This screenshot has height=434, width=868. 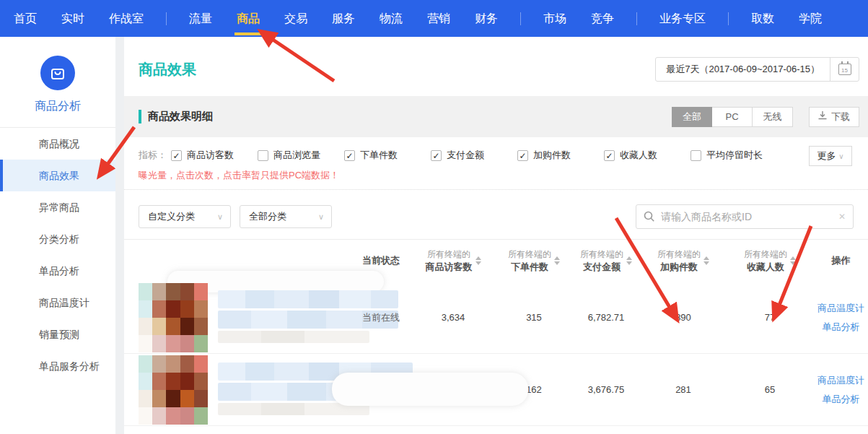 I want to click on filter-row: 自定义分类 ∨ 全部分类 ∨ ✕, so click(x=496, y=214).